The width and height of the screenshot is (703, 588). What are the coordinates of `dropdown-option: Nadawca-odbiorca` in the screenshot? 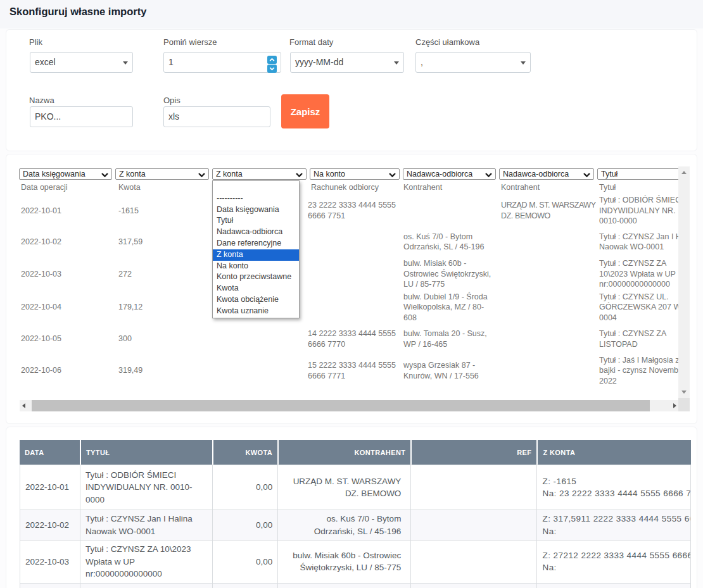 It's located at (256, 232).